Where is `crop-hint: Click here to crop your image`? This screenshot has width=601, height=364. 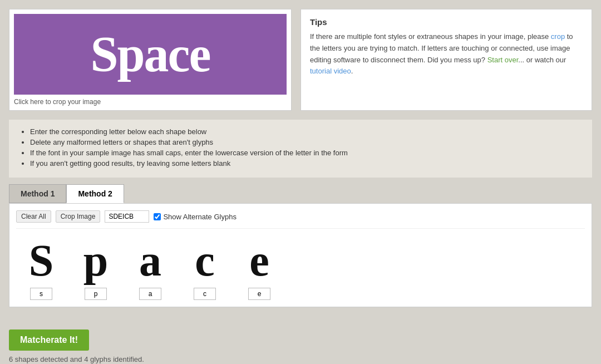
crop-hint: Click here to crop your image is located at coordinates (150, 102).